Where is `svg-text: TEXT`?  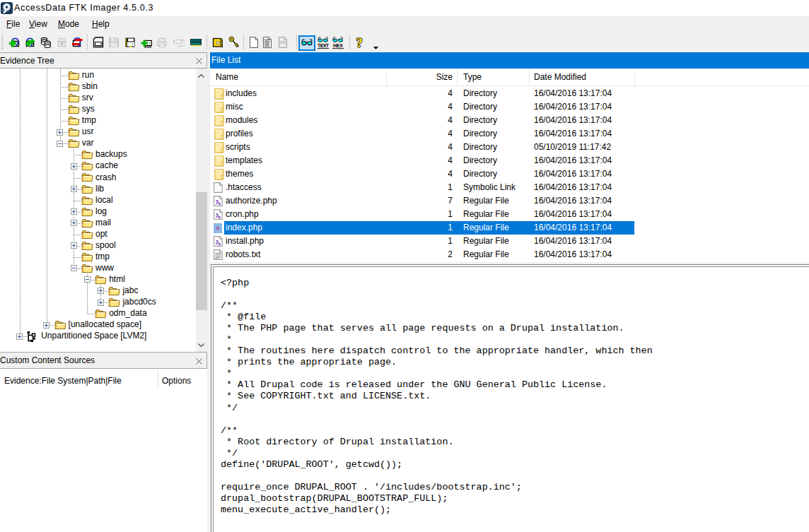
svg-text: TEXT is located at coordinates (323, 45).